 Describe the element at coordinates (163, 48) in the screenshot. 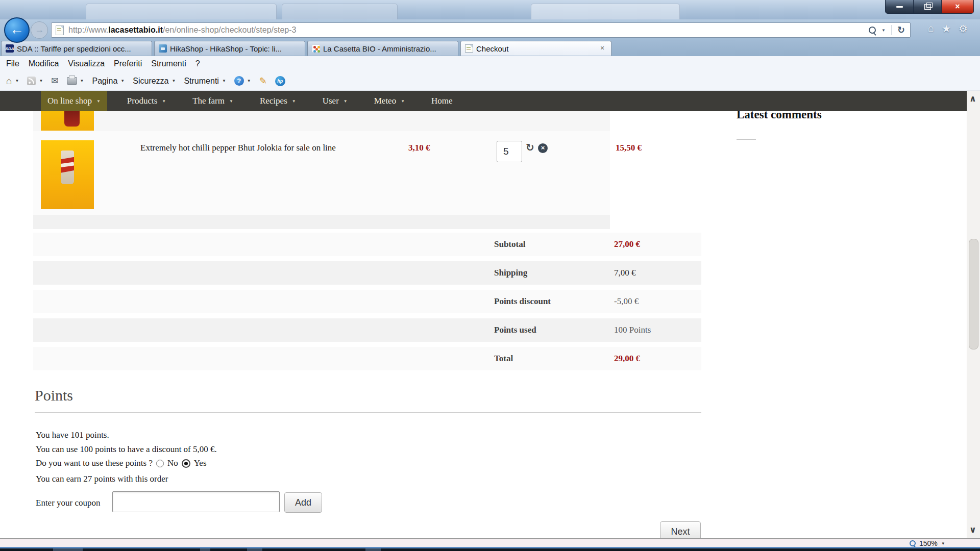

I see `hikashop-favicon` at that location.